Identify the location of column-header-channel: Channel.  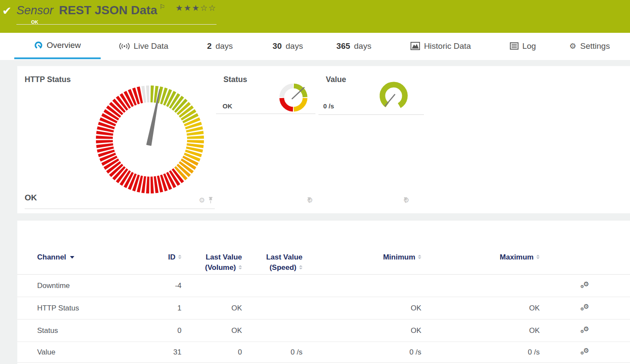
(85, 257).